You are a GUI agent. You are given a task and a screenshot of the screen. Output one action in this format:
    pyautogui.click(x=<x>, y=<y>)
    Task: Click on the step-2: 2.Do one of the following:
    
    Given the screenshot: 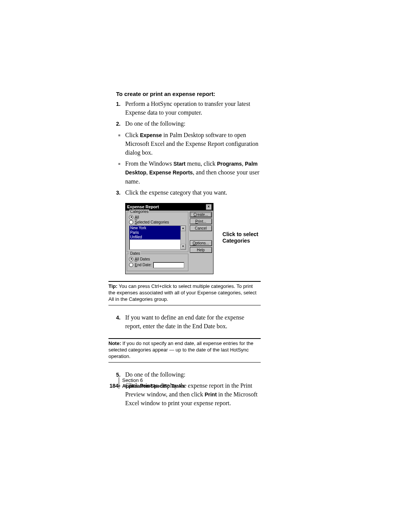 What is the action you would take?
    pyautogui.click(x=188, y=123)
    